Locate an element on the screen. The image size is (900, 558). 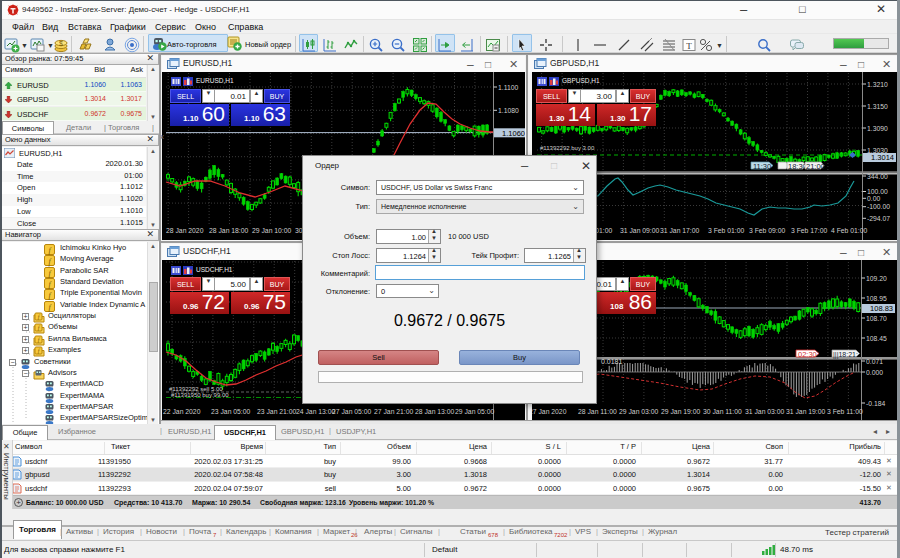
svg-text: 29 Jan 10:00 is located at coordinates (272, 230).